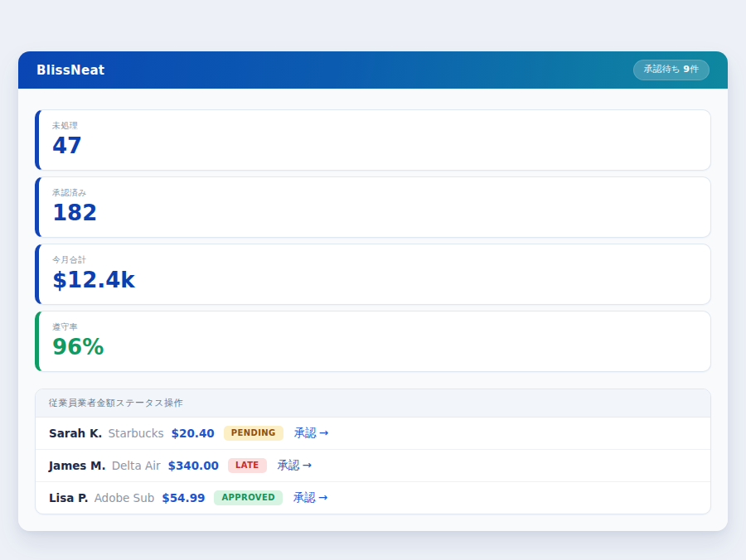 This screenshot has height=560, width=746. Describe the element at coordinates (373, 434) in the screenshot. I see `table-row: Sarah K. Starbucks $20.40 PENDING 承認→` at that location.